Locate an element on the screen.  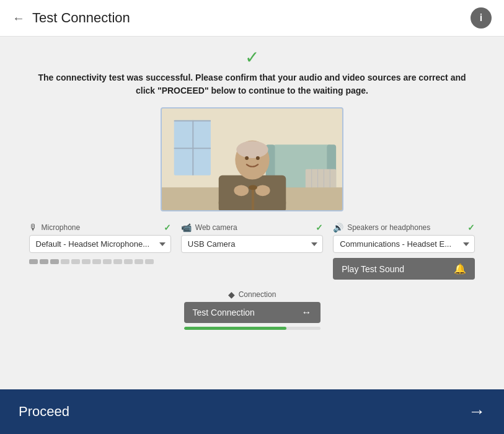
header-left: ← Test Connection is located at coordinates (71, 18).